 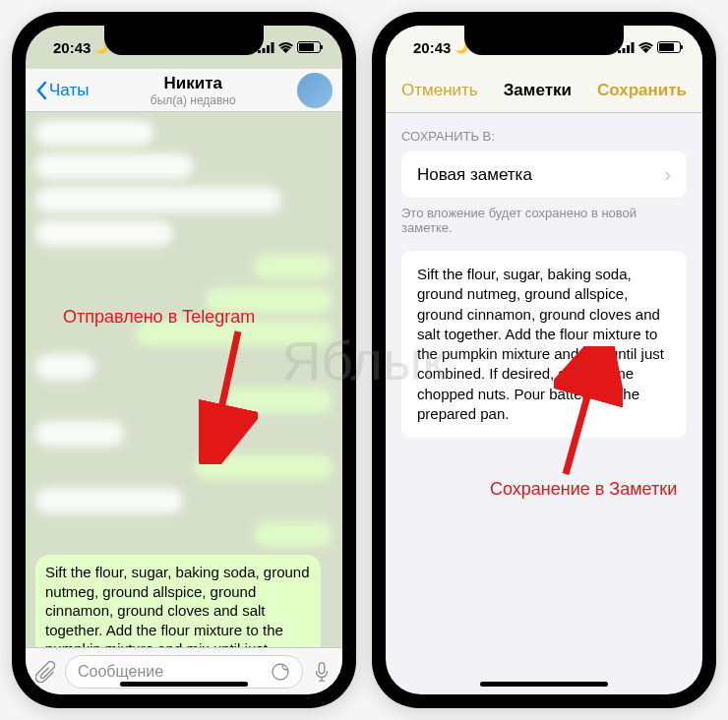 I want to click on attach-icon, so click(x=46, y=672).